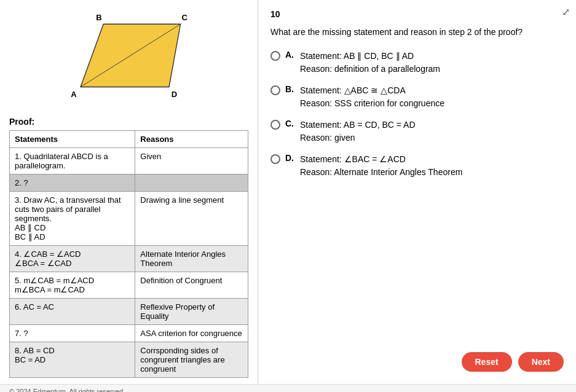 The height and width of the screenshot is (392, 576). Describe the element at coordinates (358, 125) in the screenshot. I see `option-statement-3: Statement: AB = CD, BC = AD` at that location.